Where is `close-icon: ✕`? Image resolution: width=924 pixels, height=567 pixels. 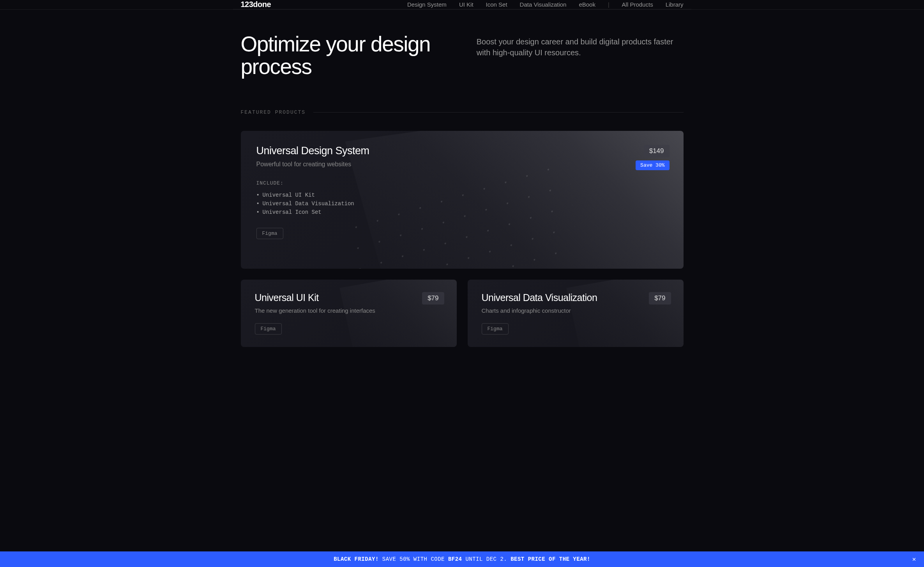 close-icon: ✕ is located at coordinates (914, 559).